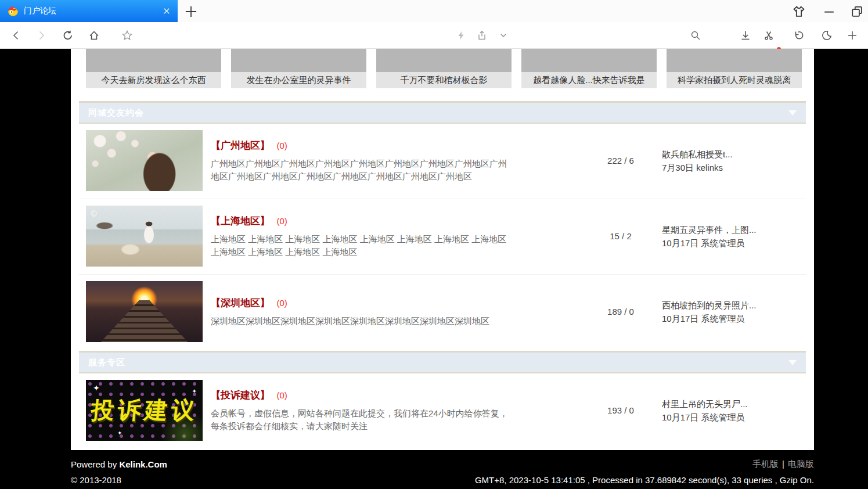 The image size is (868, 489). I want to click on forum-name-link: 【上海地区】, so click(240, 221).